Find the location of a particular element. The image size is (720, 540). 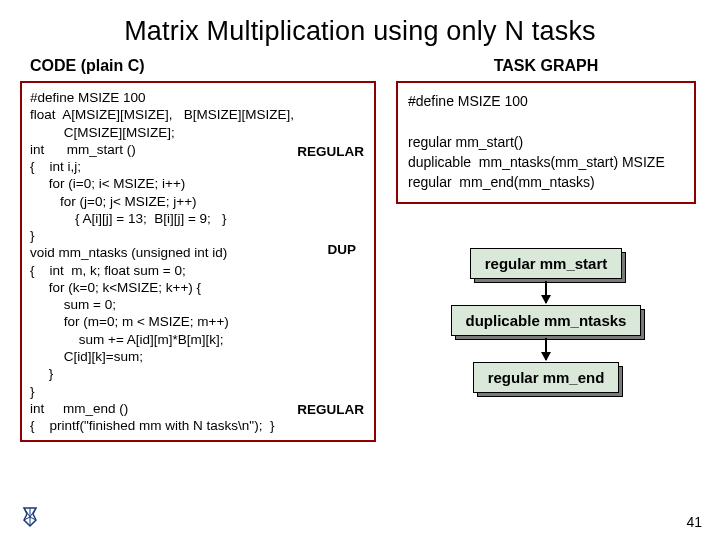

node-label-1: regular mm_start is located at coordinates (546, 264).